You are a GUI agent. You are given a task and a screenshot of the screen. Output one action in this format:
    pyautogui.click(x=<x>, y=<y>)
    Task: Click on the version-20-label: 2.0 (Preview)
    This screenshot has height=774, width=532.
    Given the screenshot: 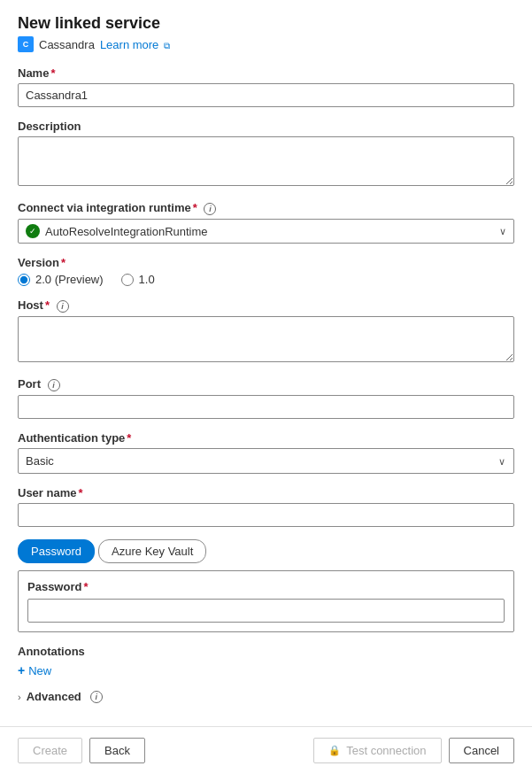 What is the action you would take?
    pyautogui.click(x=69, y=280)
    